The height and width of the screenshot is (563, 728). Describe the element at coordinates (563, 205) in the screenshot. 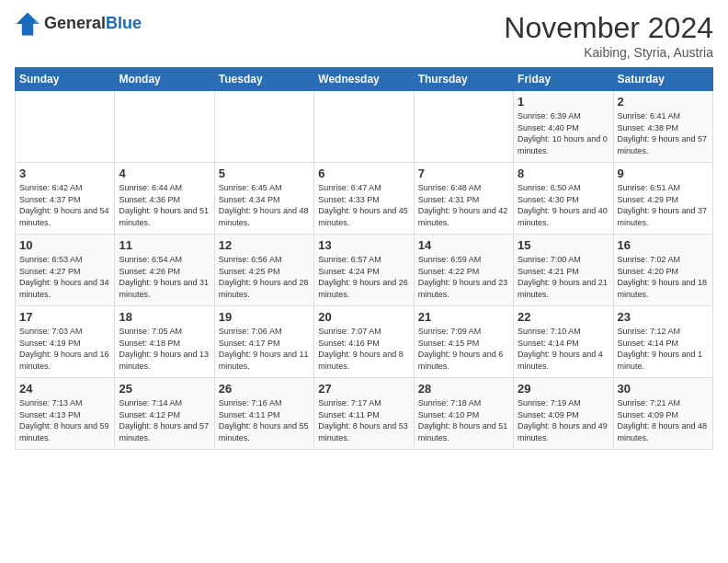

I see `day-info: Sunrise: 6:50 AM Sunset: 4:30 PM Dayligh…` at that location.